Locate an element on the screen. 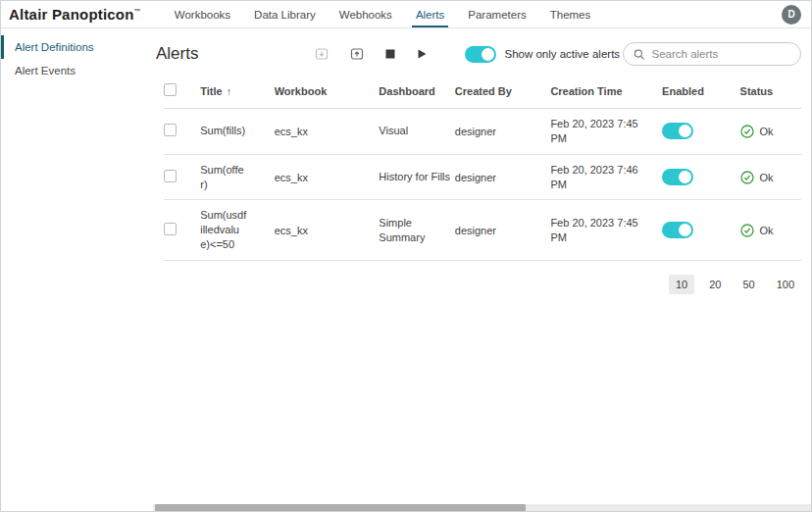 Image resolution: width=812 pixels, height=512 pixels. search-box is located at coordinates (712, 54).